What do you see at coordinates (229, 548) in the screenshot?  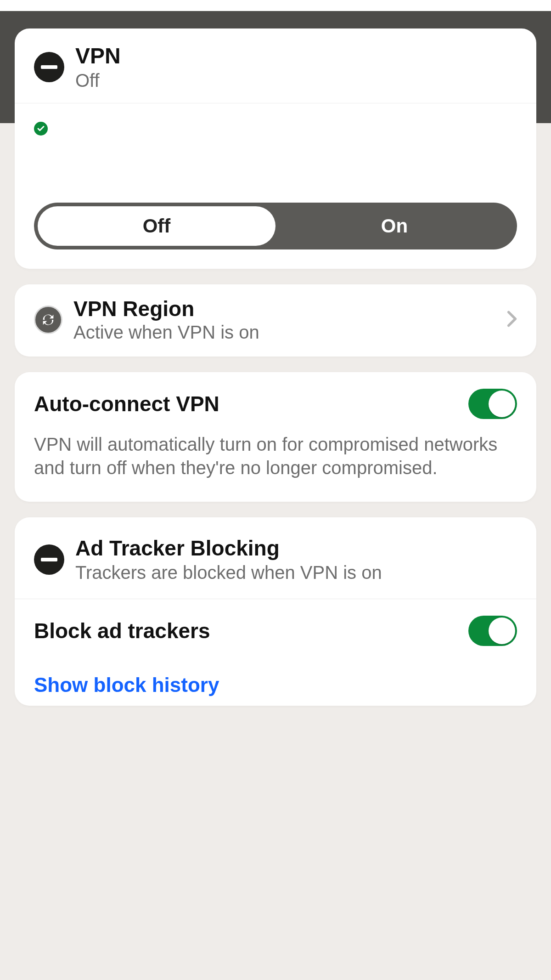 I see `adtracker-title: Ad Tracker Blocking` at bounding box center [229, 548].